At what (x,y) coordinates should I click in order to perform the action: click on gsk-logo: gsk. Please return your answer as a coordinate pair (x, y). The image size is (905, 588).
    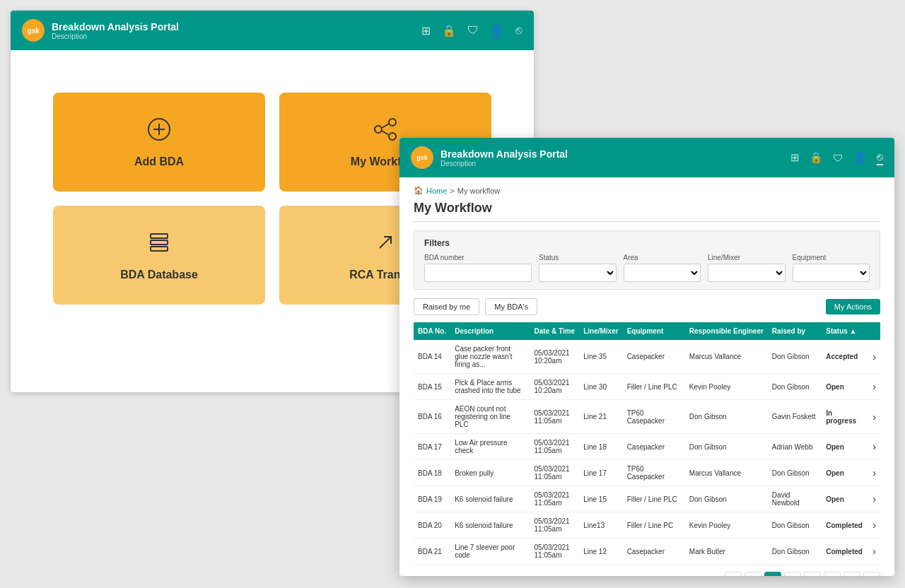
    Looking at the image, I should click on (33, 30).